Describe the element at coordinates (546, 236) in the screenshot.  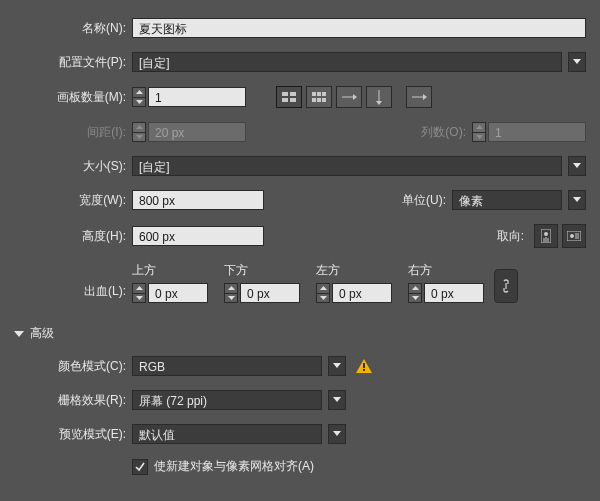
I see `orientation-portrait-button` at that location.